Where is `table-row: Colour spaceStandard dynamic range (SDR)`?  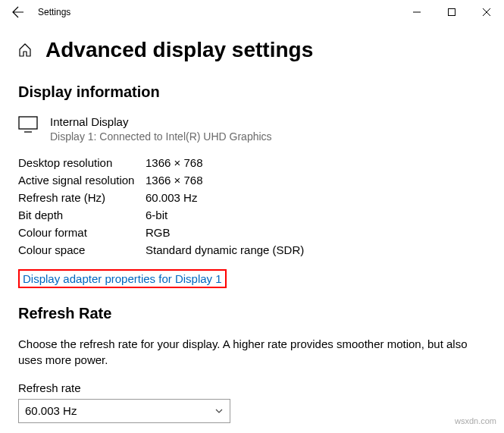 table-row: Colour spaceStandard dynamic range (SDR) is located at coordinates (252, 250).